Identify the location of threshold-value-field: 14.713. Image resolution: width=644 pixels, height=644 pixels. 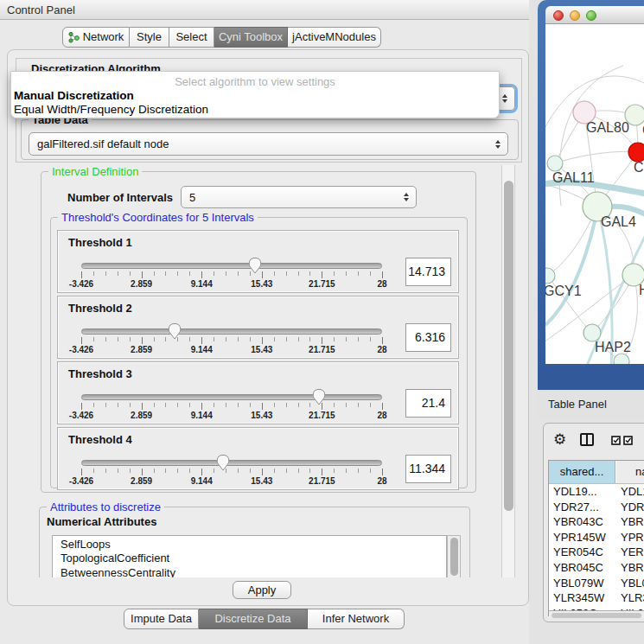
(429, 271).